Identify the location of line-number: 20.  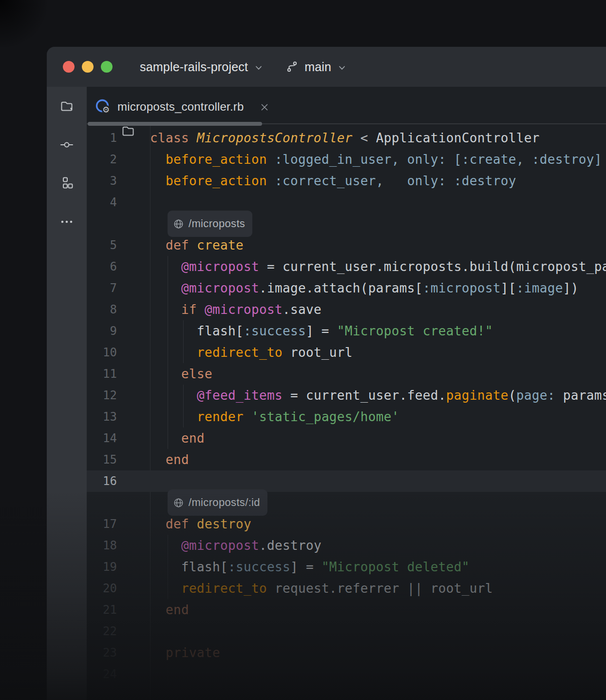
(118, 588).